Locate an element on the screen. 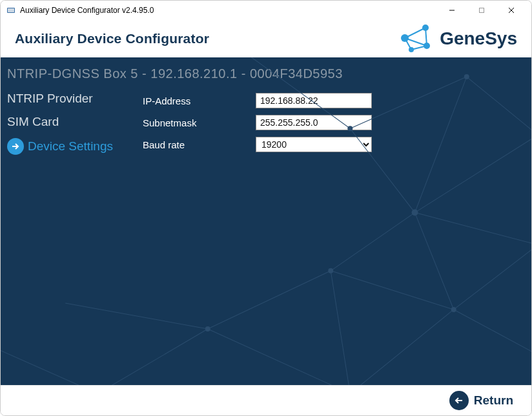 This screenshot has height=416, width=532. footer: Return is located at coordinates (266, 400).